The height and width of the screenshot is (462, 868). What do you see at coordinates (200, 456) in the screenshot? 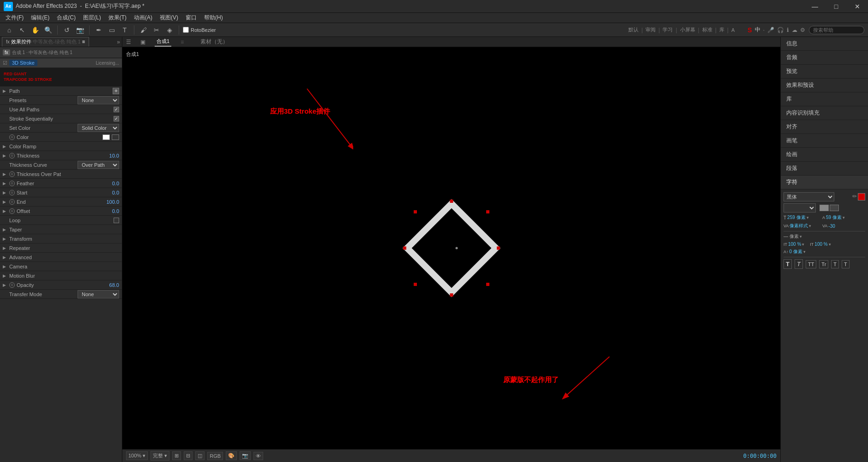
I see `safe-btn: ◫` at bounding box center [200, 456].